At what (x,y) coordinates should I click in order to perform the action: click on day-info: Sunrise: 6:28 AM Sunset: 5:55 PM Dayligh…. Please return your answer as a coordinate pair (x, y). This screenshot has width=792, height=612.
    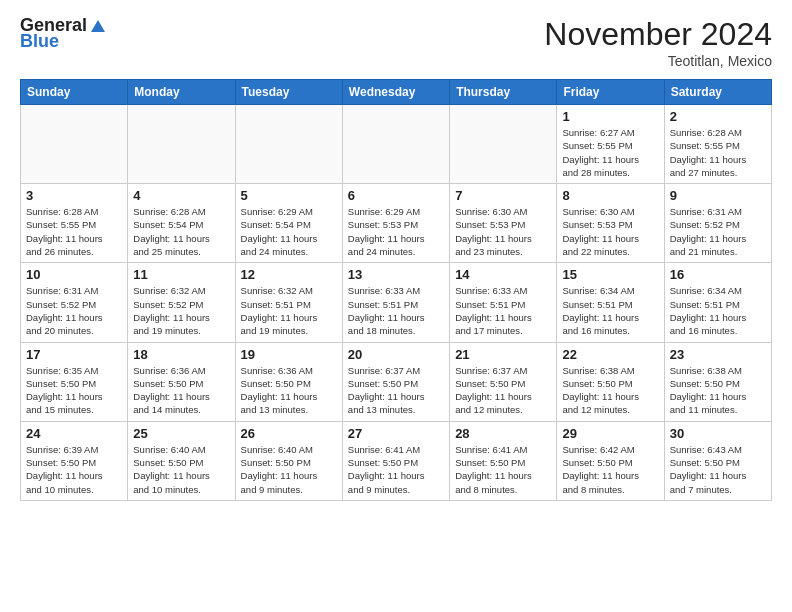
    Looking at the image, I should click on (718, 152).